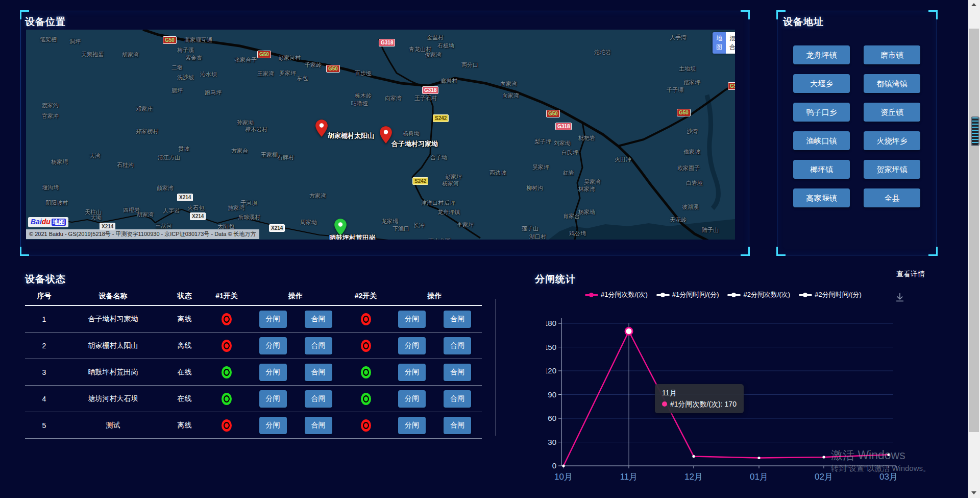  I want to click on row-seq: 5, so click(44, 425).